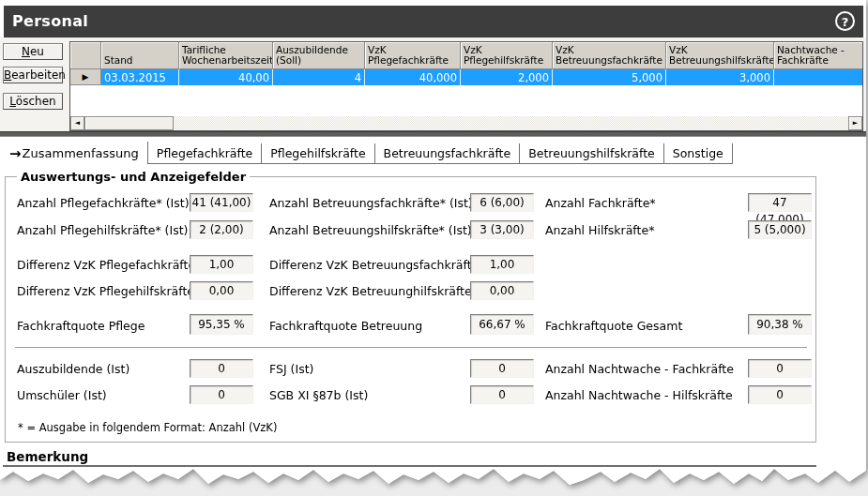 The height and width of the screenshot is (496, 868). I want to click on field-differenz-pflegefach: 1,00, so click(221, 264).